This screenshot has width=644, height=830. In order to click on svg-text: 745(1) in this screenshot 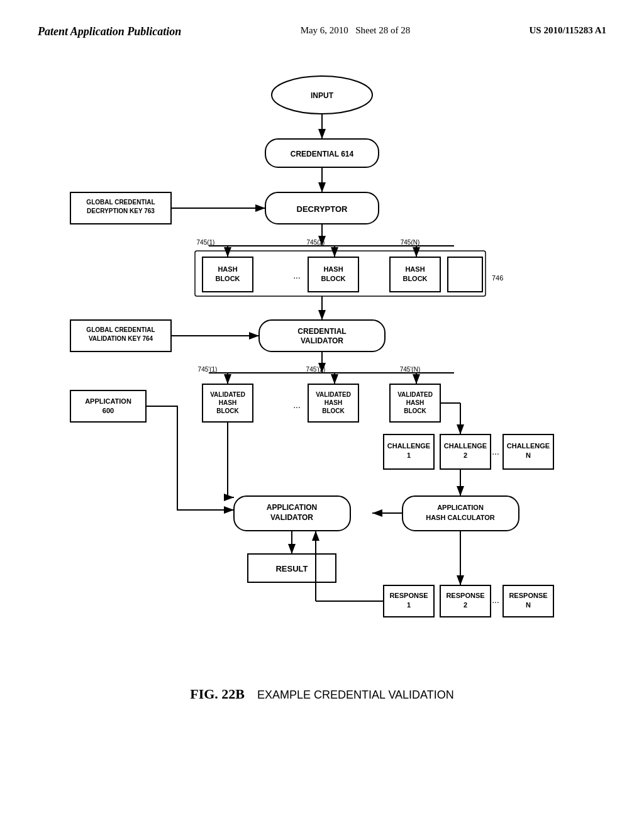, I will do `click(206, 243)`.